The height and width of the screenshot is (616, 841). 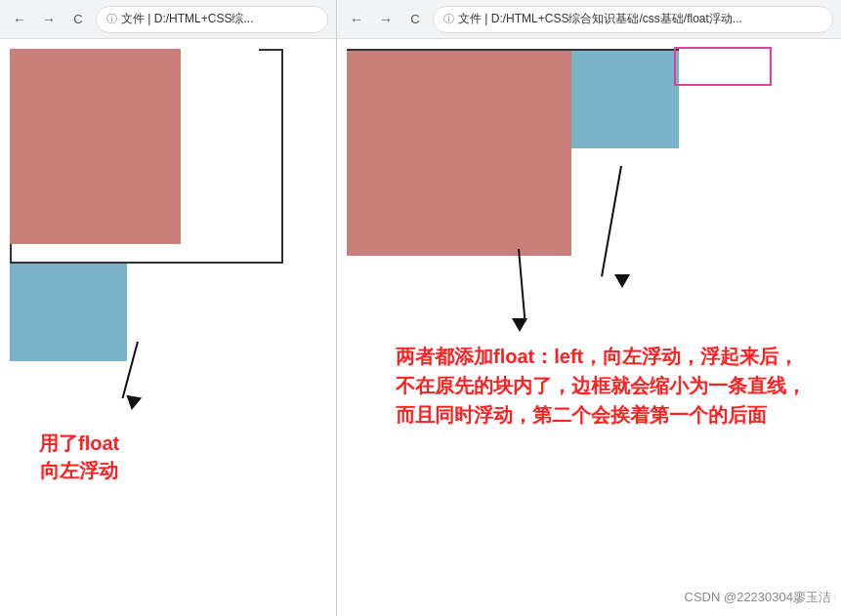 I want to click on url-text-right: 文件 | D:/HTML+CSS综合知识基础/css基础/float浮动..., so click(x=600, y=20).